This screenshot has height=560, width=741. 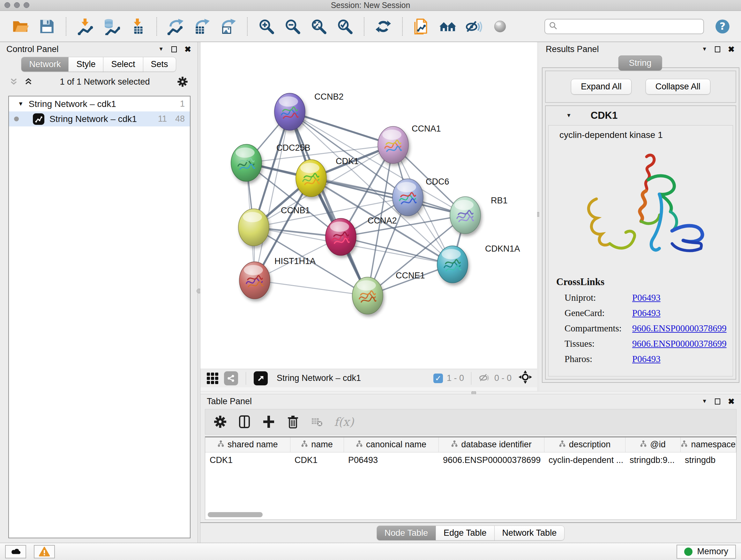 I want to click on table-row: CDK1CDK1P064939606.ENSP00000378699cyclin…, so click(x=471, y=460).